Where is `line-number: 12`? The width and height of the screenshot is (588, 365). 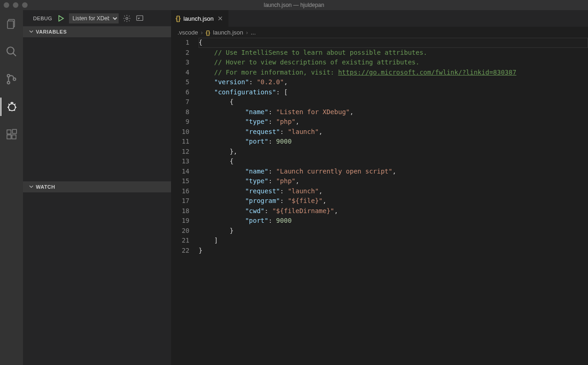 line-number: 12 is located at coordinates (180, 152).